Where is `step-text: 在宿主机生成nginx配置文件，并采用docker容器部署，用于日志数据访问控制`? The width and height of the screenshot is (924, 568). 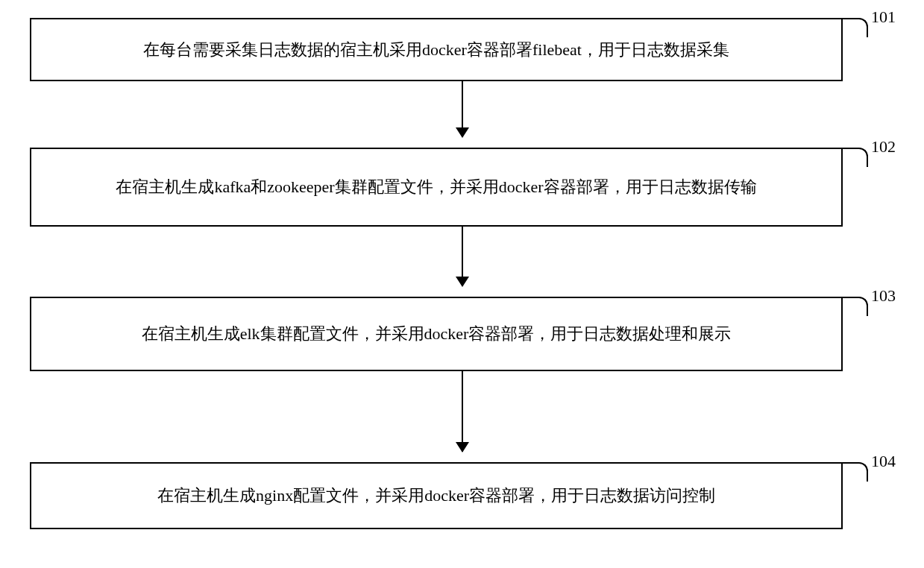 step-text: 在宿主机生成nginx配置文件，并采用docker容器部署，用于日志数据访问控制 is located at coordinates (436, 495).